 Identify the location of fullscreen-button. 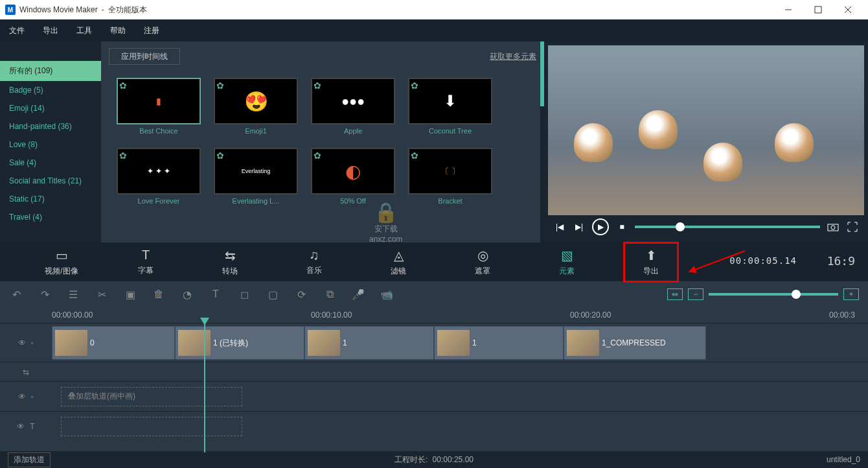
(852, 227).